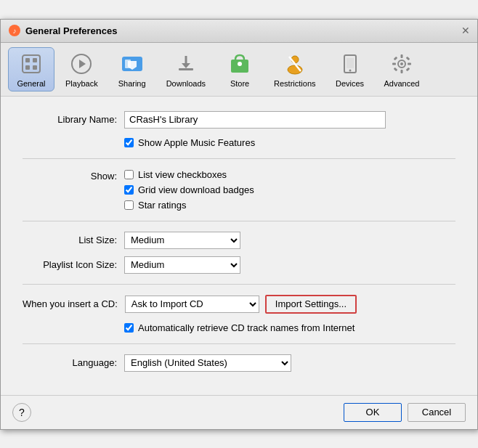  I want to click on footer-right: OK Cancel, so click(405, 412).